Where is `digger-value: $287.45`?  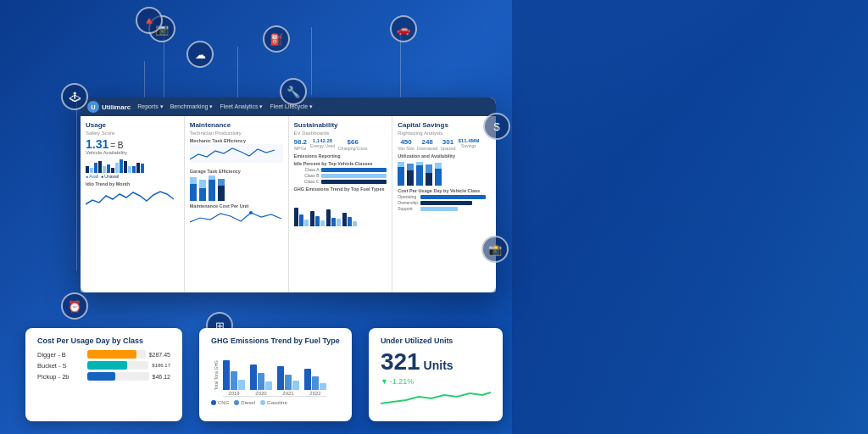
digger-value: $287.45 is located at coordinates (159, 354).